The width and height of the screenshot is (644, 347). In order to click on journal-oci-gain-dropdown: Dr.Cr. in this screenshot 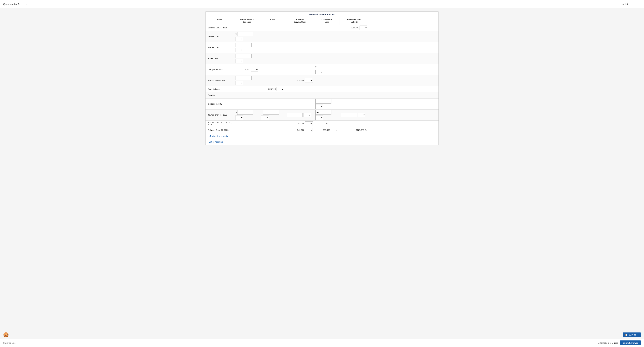, I will do `click(319, 117)`.